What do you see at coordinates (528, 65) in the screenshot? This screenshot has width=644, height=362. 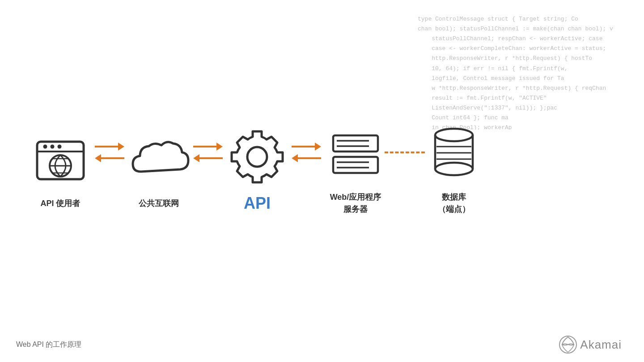 I see `code-background: type ControlMessage struct { Target stri…` at bounding box center [528, 65].